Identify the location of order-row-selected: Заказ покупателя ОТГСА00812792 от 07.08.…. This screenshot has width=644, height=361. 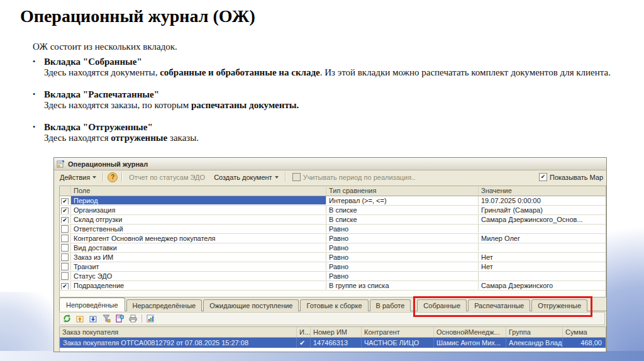
(333, 343).